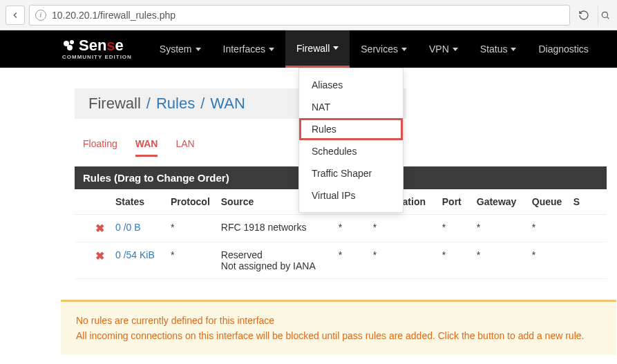 This screenshot has height=364, width=617. I want to click on col-blank2, so click(99, 202).